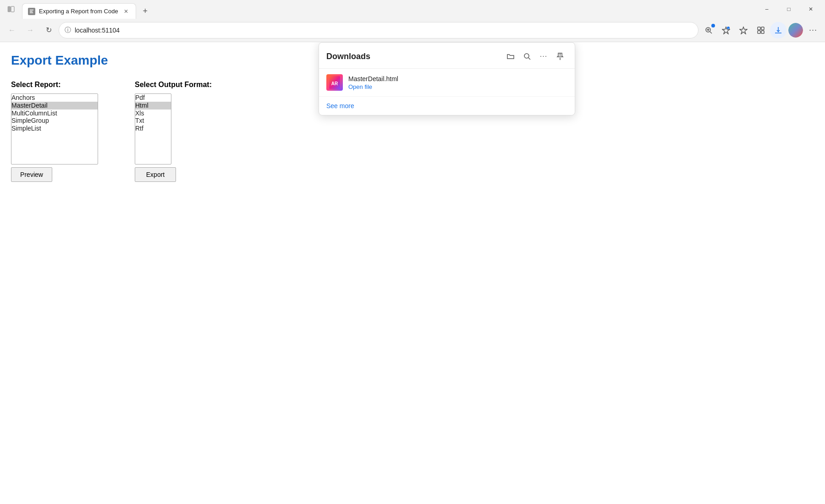 Image resolution: width=825 pixels, height=504 pixels. I want to click on address-bar: ← → ↻ ⓘ localhost:51104, so click(412, 30).